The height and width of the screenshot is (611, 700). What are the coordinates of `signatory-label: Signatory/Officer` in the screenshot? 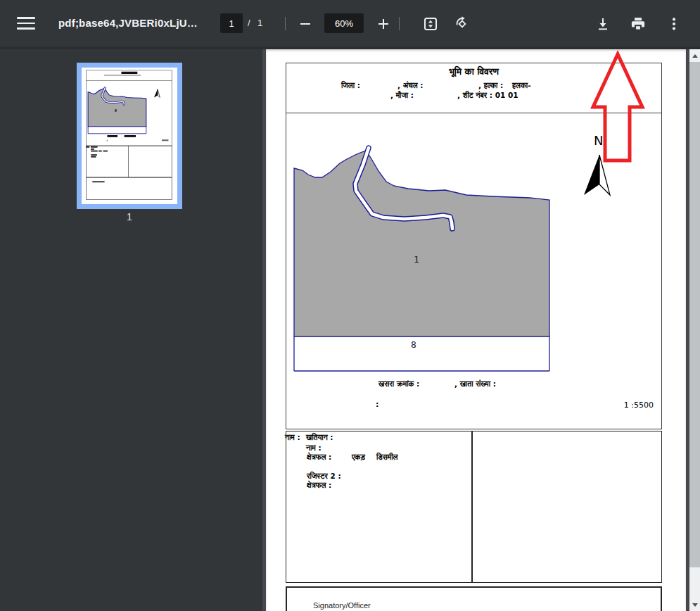 It's located at (342, 605).